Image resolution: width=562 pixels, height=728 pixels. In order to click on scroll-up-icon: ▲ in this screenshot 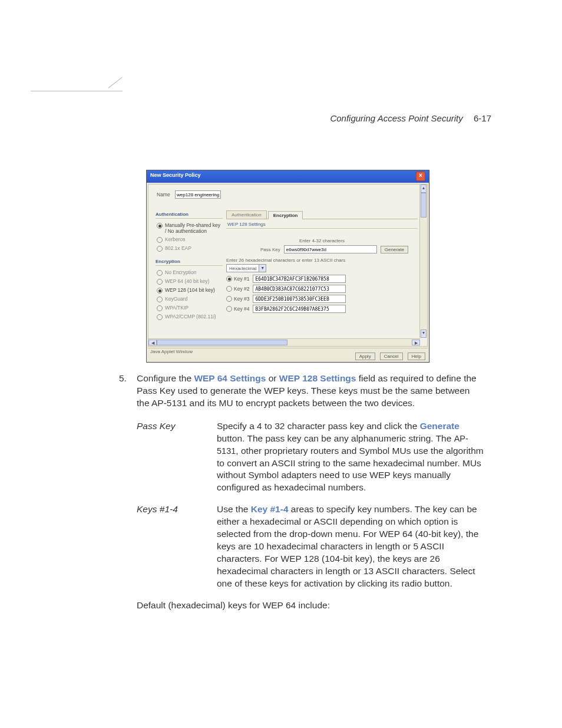, I will do `click(424, 189)`.